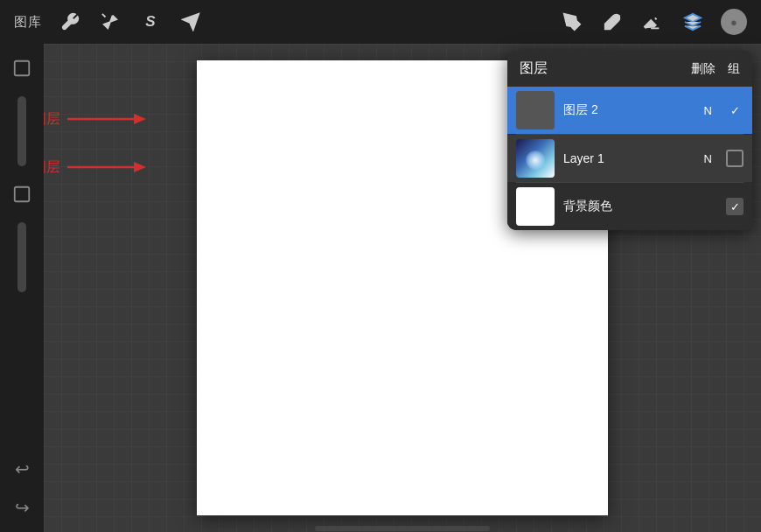  I want to click on layer-row-2: 图层 2 N, so click(630, 110).